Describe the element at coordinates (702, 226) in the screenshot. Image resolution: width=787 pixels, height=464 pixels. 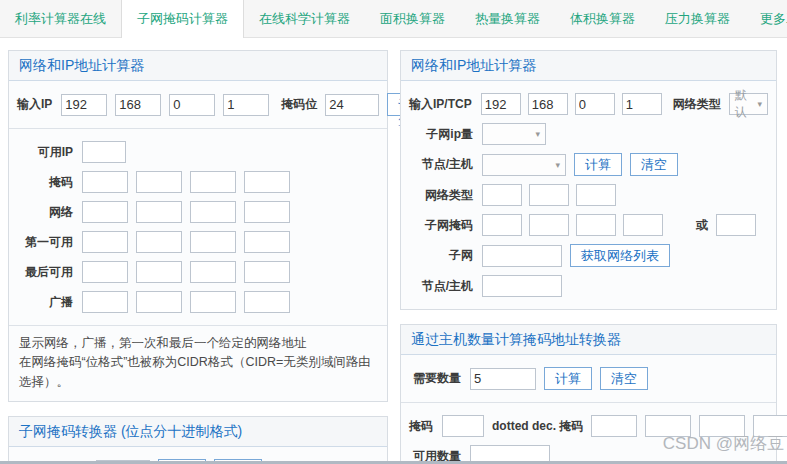
I see `or-label: 或` at that location.